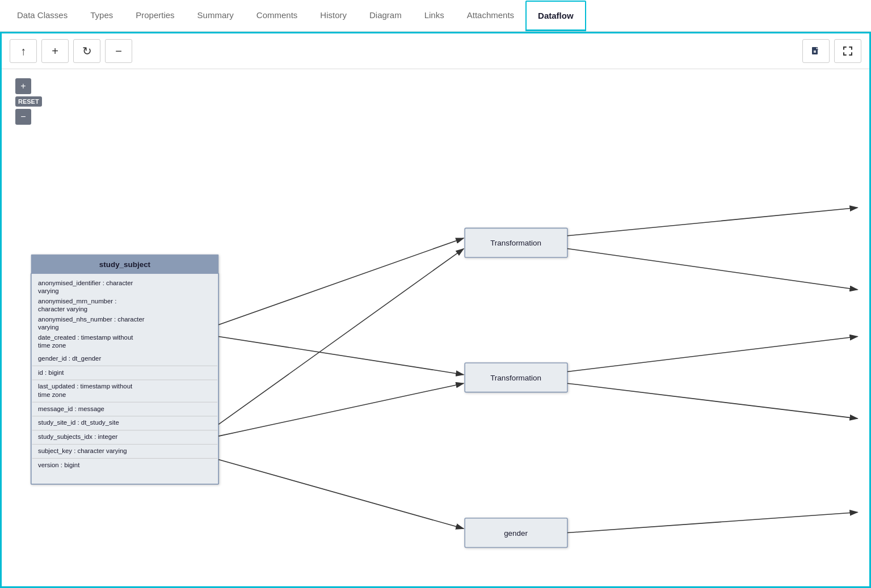  What do you see at coordinates (216, 16) in the screenshot?
I see `tab-summary: Summary` at bounding box center [216, 16].